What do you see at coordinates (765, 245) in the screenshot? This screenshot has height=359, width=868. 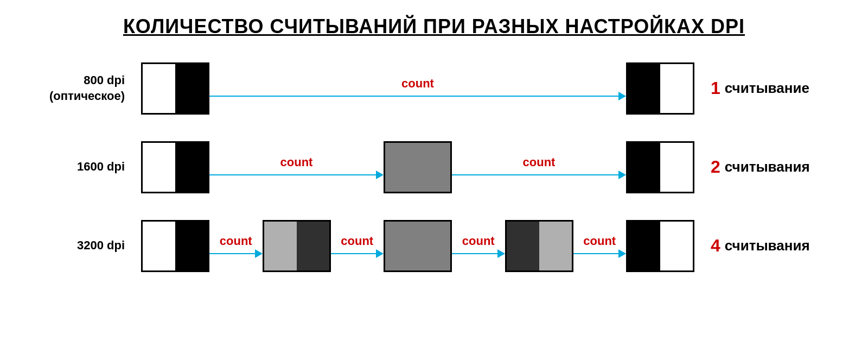 I see `row-3200-result: 4 считывания` at bounding box center [765, 245].